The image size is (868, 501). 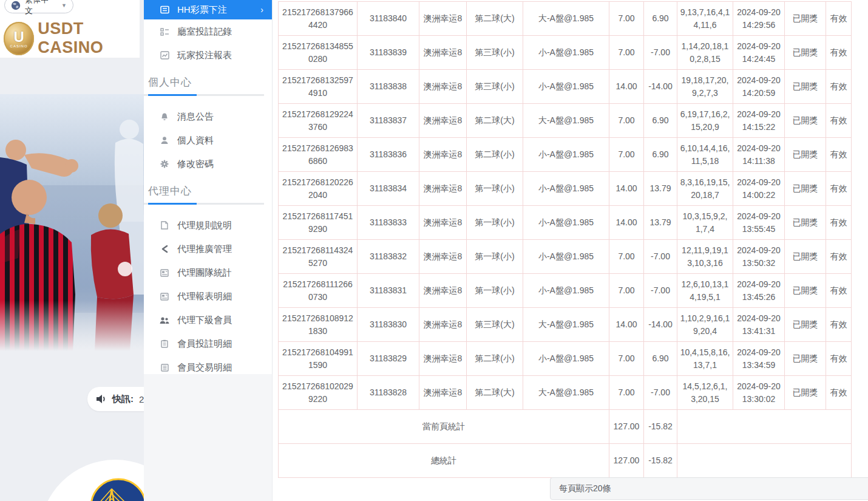 What do you see at coordinates (565, 359) in the screenshot?
I see `table-row: 215217268104991159031183829澳洲幸运8第二球(小)小-…` at bounding box center [565, 359].